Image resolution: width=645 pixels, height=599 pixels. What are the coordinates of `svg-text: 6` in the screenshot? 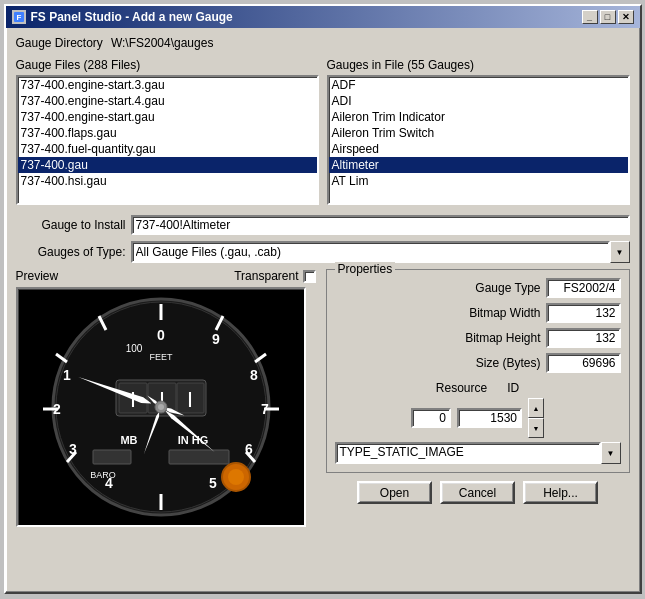 It's located at (249, 449).